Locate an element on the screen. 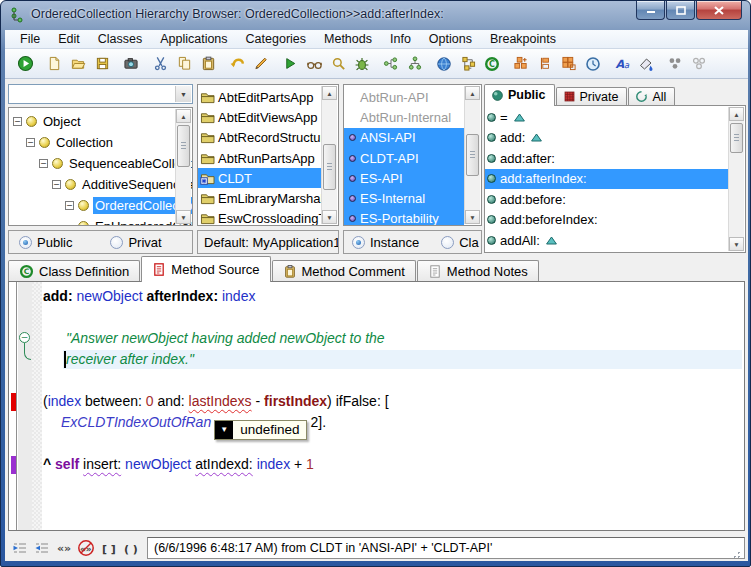  method-item: addAll:after: is located at coordinates (606, 252).